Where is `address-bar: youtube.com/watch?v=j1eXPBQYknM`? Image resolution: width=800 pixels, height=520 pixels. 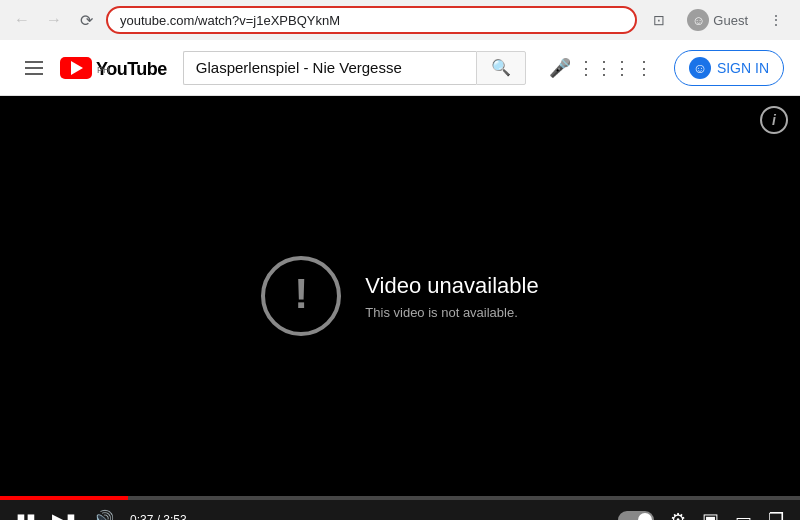 address-bar: youtube.com/watch?v=j1eXPBQYknM is located at coordinates (372, 20).